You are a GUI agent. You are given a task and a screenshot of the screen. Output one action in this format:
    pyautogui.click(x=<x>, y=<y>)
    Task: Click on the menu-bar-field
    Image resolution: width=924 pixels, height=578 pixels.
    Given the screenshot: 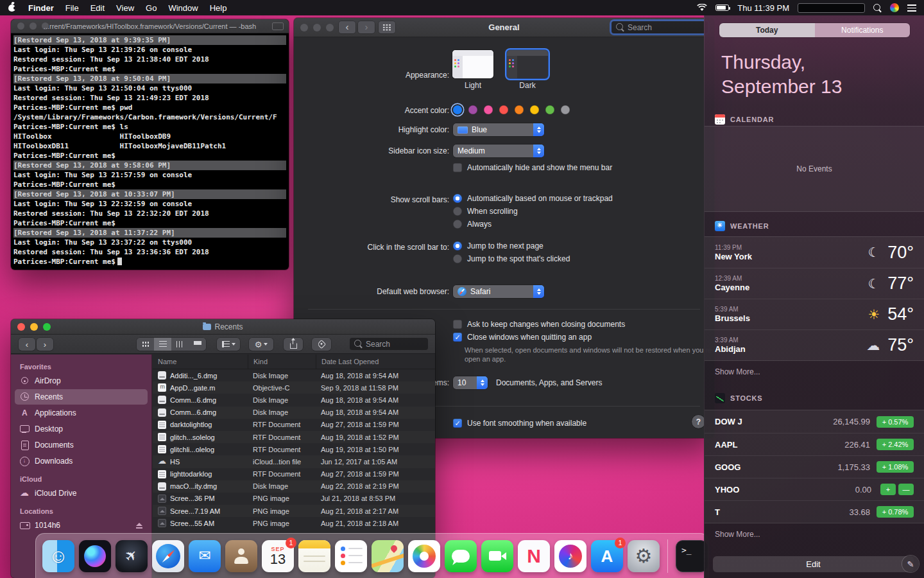 What is the action you would take?
    pyautogui.click(x=832, y=8)
    